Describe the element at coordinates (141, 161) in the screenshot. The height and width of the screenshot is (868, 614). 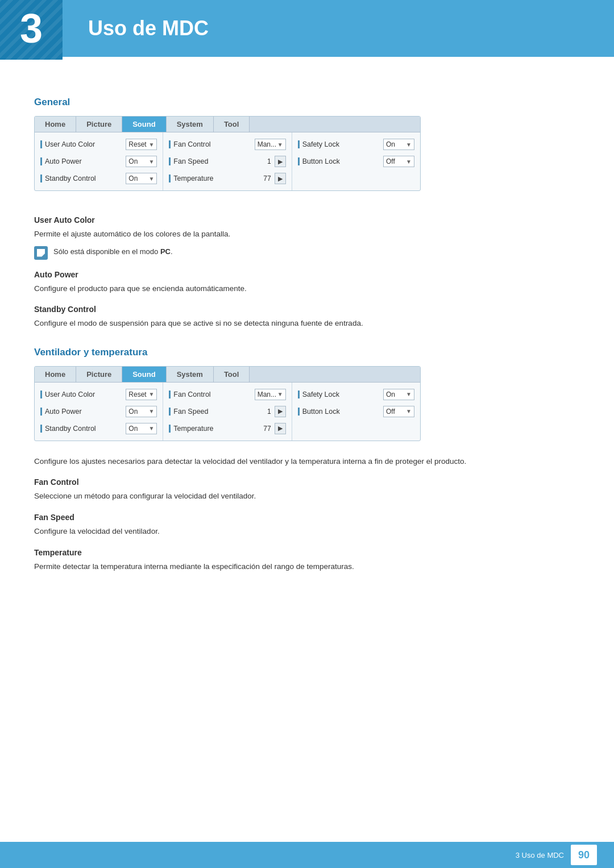
I see `control-auto-power-1: On ▼` at that location.